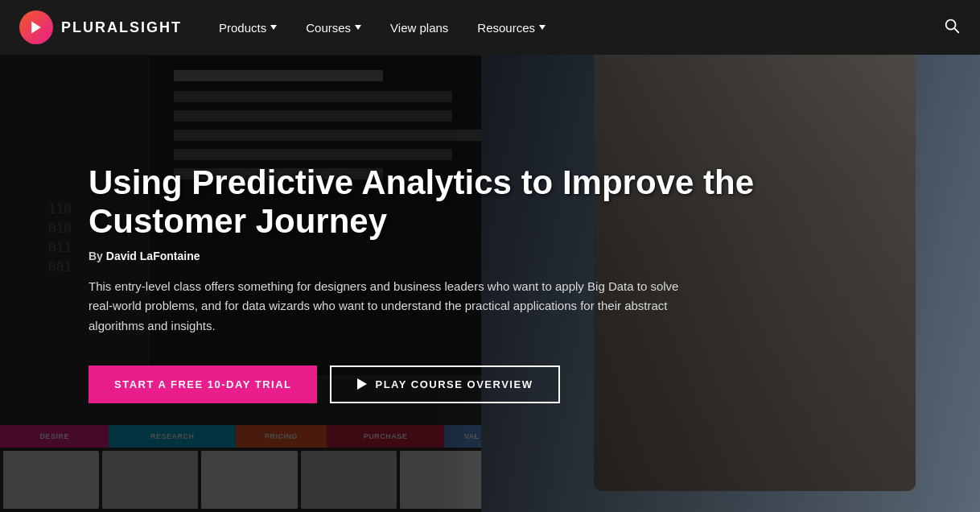  What do you see at coordinates (419, 27) in the screenshot?
I see `nav-viewplans-label: View plans` at bounding box center [419, 27].